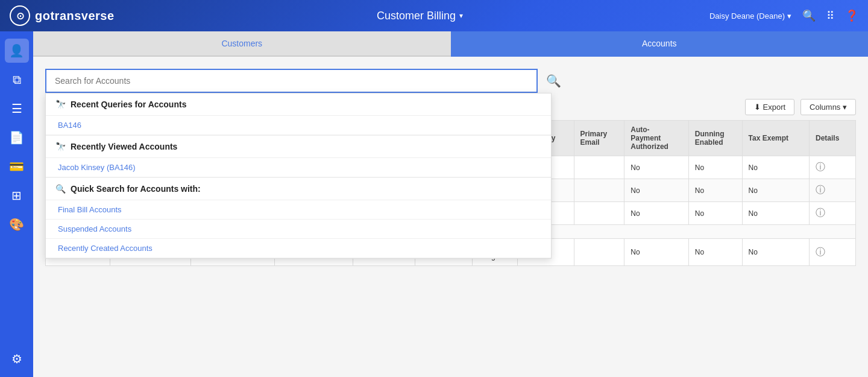 The image size is (868, 377). Describe the element at coordinates (434, 16) in the screenshot. I see `top-nav: ⊙ gotransverse Customer Billing ▾ Daisy …` at that location.